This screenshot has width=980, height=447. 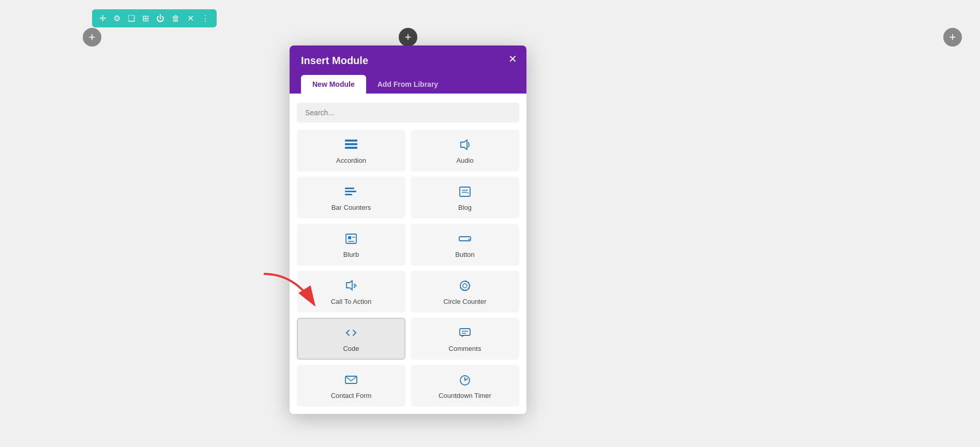 I want to click on comments-label: Comments, so click(x=465, y=348).